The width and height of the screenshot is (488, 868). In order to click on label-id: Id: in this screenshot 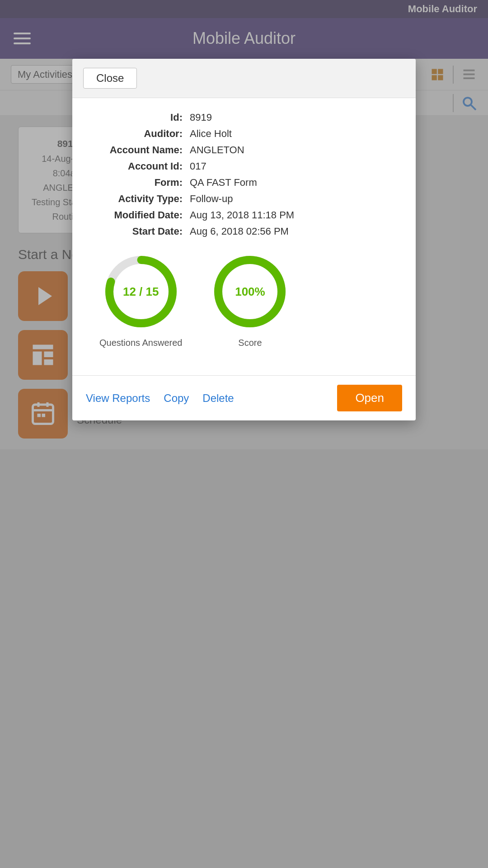, I will do `click(140, 118)`.